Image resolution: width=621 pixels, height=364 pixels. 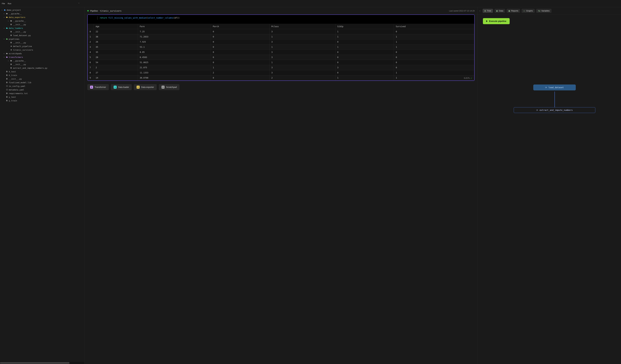 I want to click on table-cell: 7.25, so click(x=174, y=32).